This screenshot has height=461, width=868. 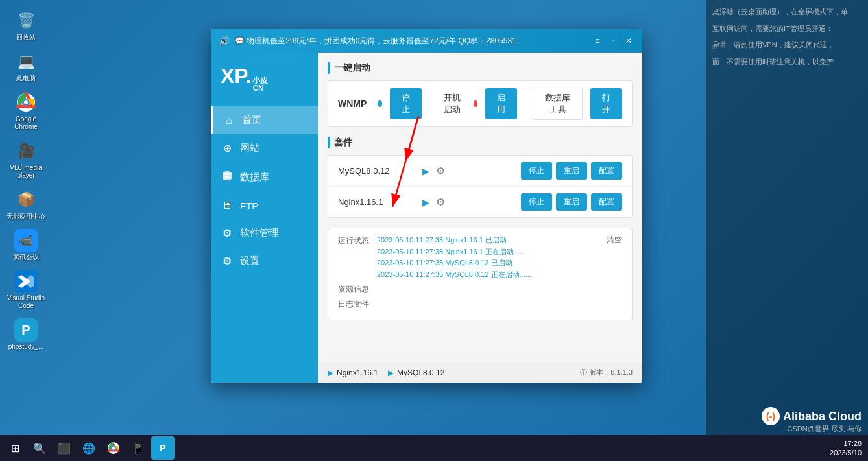 I want to click on vlc-icon: 🎥 VLC media player, so click(x=26, y=160).